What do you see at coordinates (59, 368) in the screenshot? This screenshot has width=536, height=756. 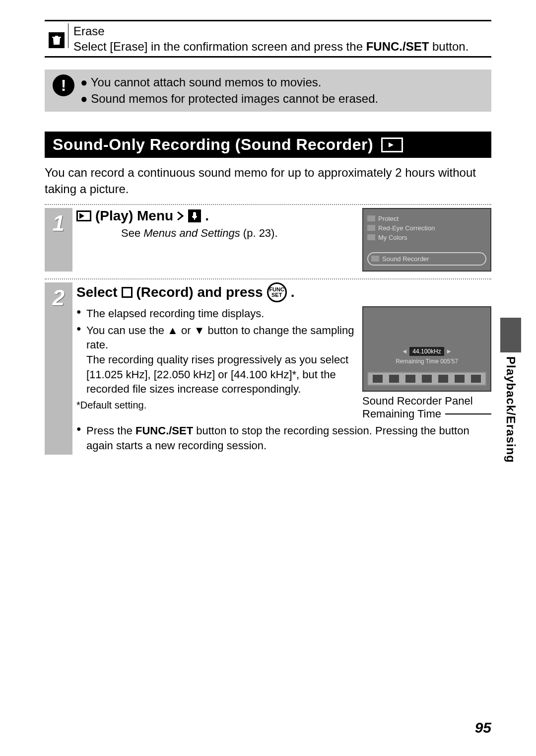 I see `step-number-column: 2` at bounding box center [59, 368].